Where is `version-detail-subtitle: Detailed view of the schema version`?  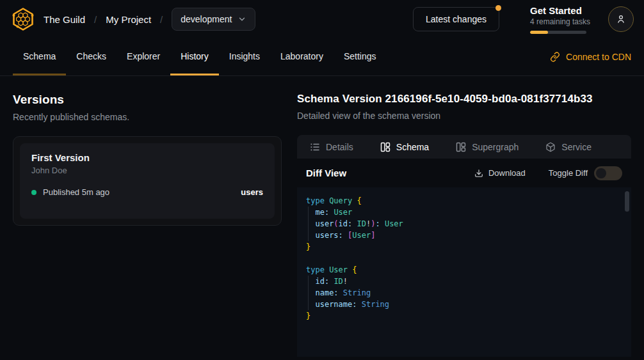 version-detail-subtitle: Detailed view of the schema version is located at coordinates (464, 116).